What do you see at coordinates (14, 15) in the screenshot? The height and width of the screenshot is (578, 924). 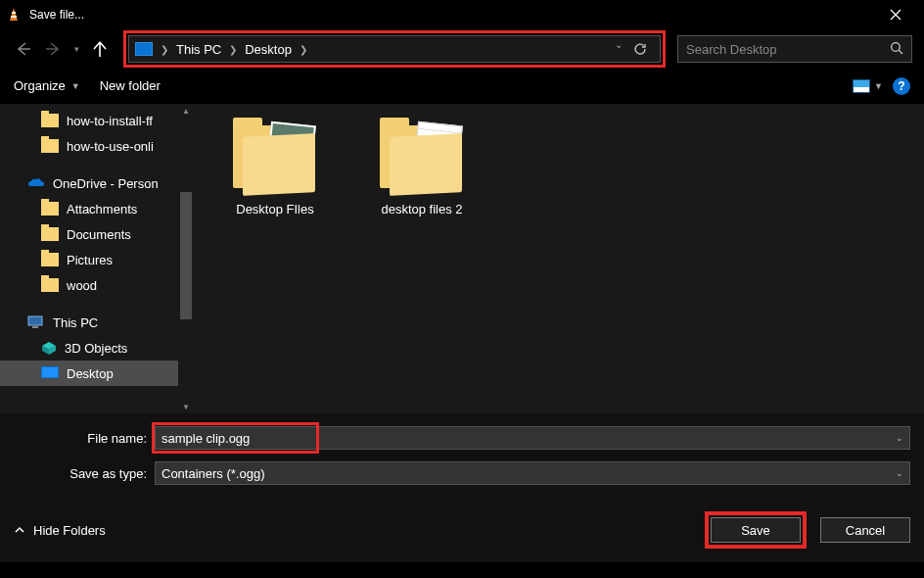 I see `vlc-app-icon` at bounding box center [14, 15].